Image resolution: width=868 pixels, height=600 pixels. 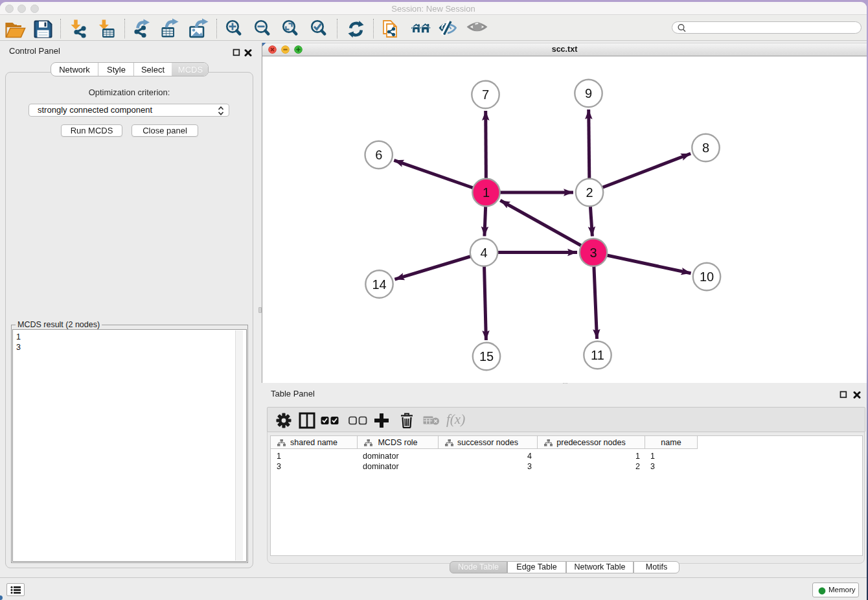 I want to click on svg-text: 10, so click(x=707, y=277).